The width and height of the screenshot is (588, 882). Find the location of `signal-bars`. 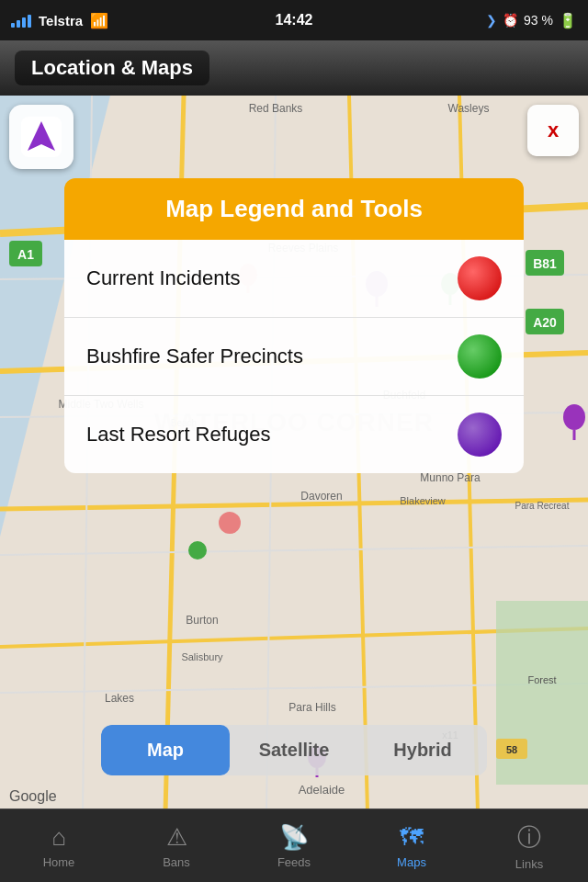

signal-bars is located at coordinates (21, 20).